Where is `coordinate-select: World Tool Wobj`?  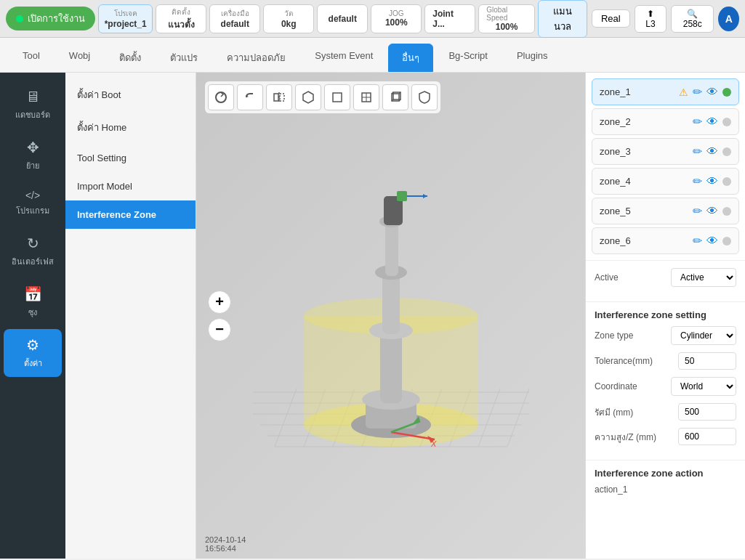 coordinate-select: World Tool Wobj is located at coordinates (704, 386).